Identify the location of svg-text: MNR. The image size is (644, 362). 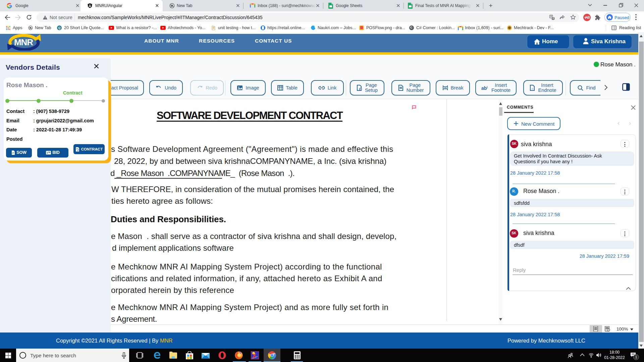
(23, 42).